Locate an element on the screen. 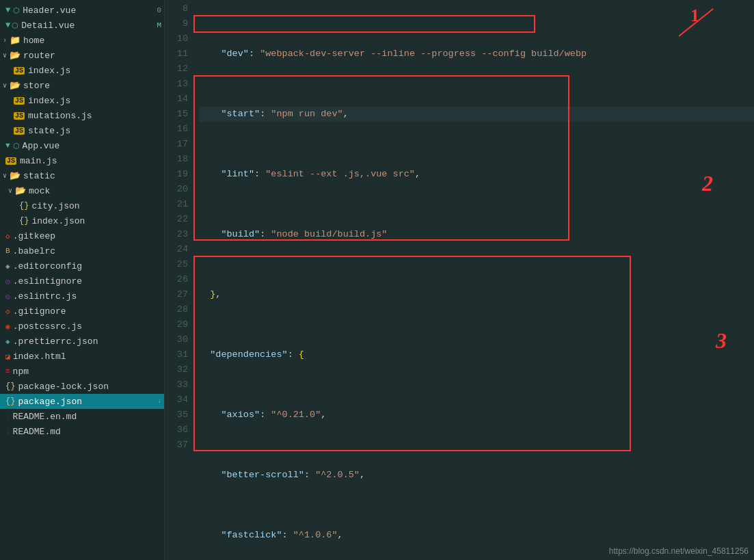 The height and width of the screenshot is (560, 754). prettier-icon: ◈ is located at coordinates (8, 342).